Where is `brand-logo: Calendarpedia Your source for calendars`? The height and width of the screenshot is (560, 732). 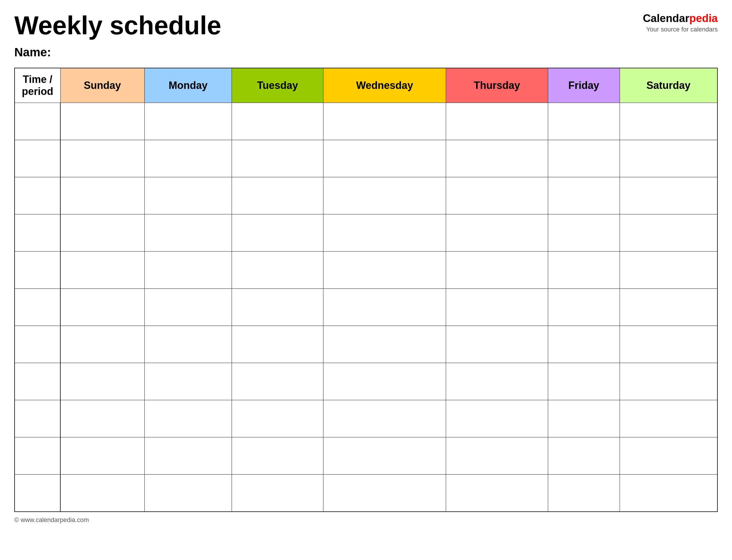 brand-logo: Calendarpedia Your source for calendars is located at coordinates (680, 23).